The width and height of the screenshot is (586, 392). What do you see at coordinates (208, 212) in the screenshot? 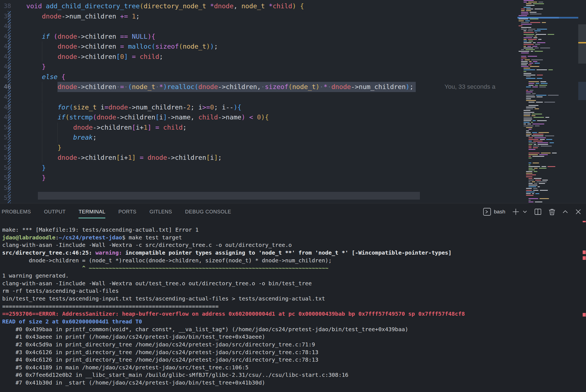
I see `tab-debug-console: DEBUG CONSOLE` at bounding box center [208, 212].